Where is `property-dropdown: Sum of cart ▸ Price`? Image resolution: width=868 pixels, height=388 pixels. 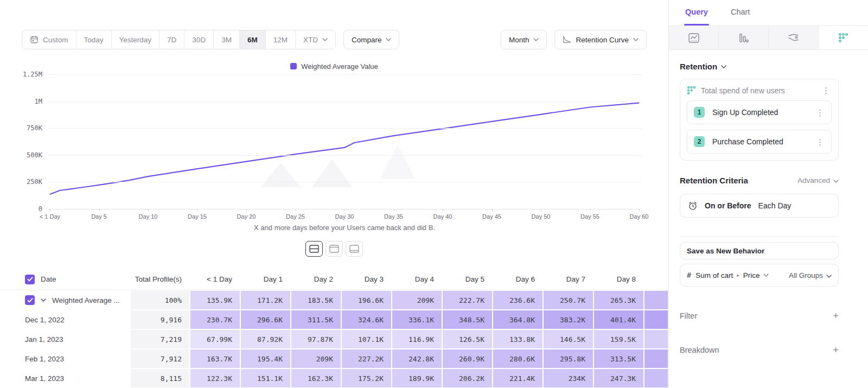 property-dropdown: Sum of cart ▸ Price is located at coordinates (740, 276).